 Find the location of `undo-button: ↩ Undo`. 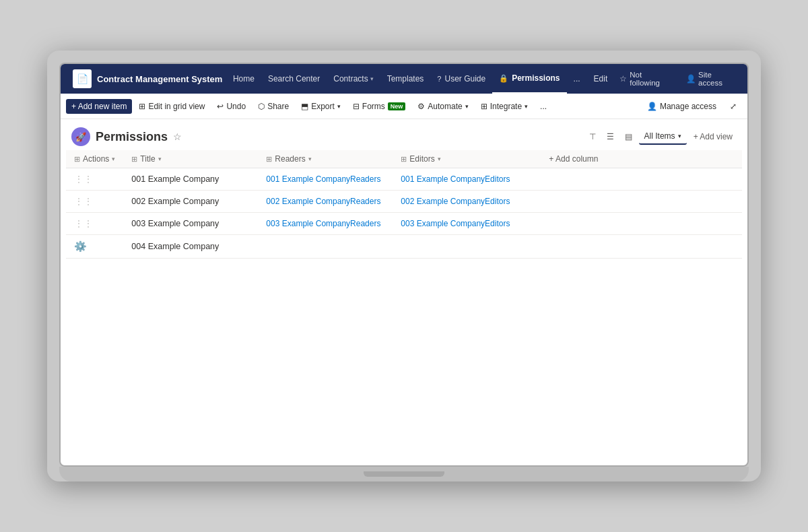

undo-button: ↩ Undo is located at coordinates (232, 106).